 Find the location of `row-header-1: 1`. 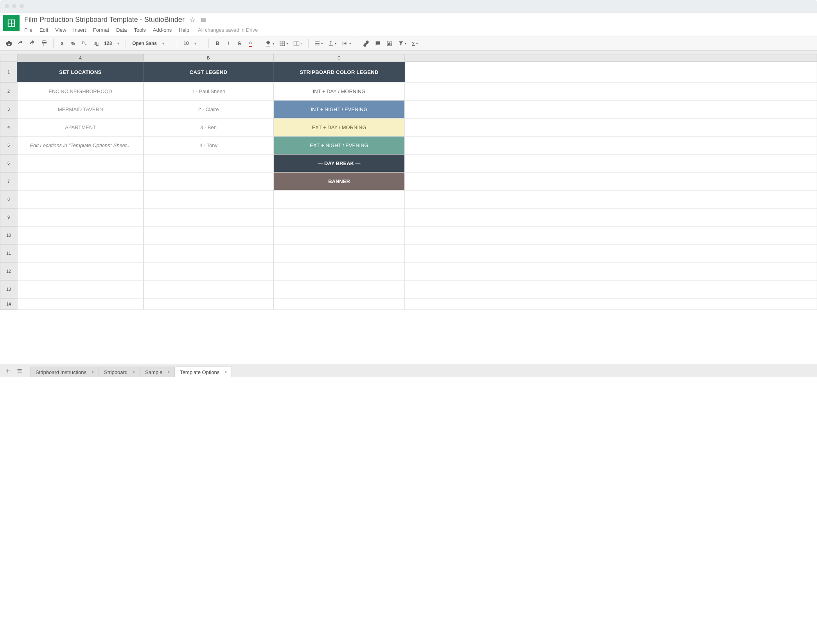

row-header-1: 1 is located at coordinates (9, 72).